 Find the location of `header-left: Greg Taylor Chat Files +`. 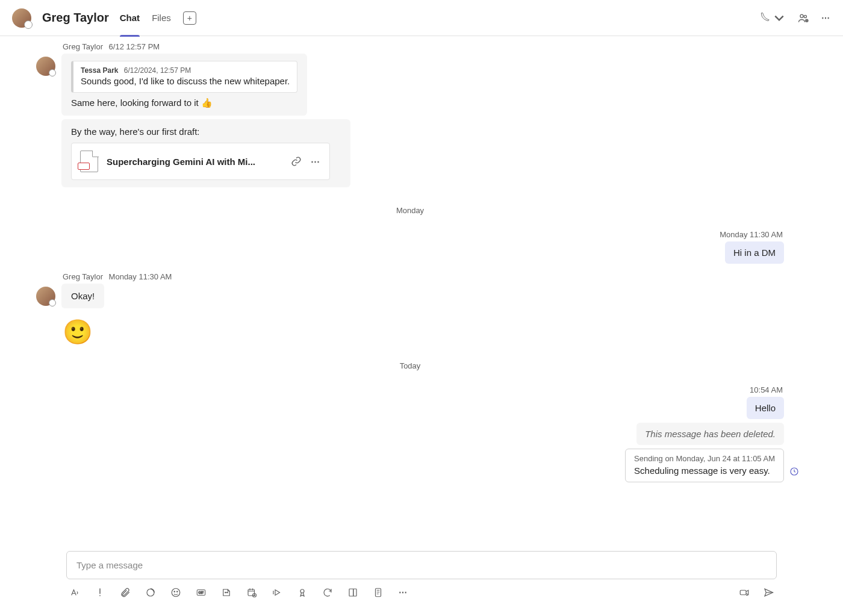

header-left: Greg Taylor Chat Files + is located at coordinates (104, 18).